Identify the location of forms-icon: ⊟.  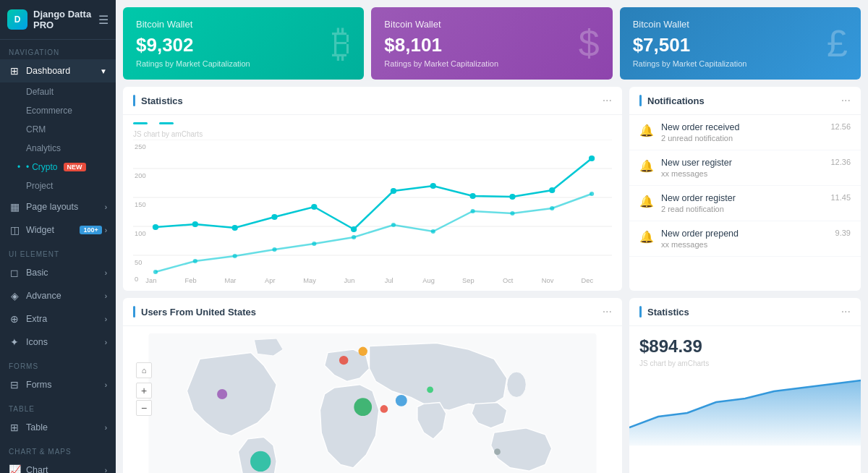
(14, 385).